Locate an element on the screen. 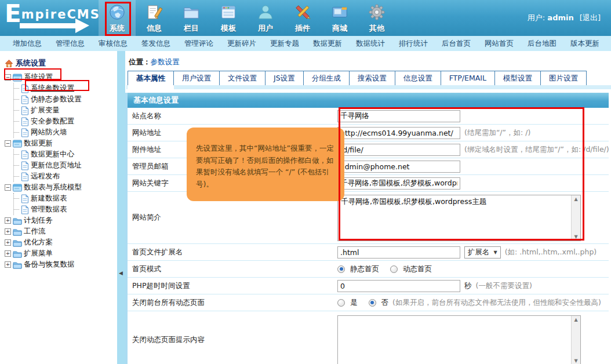 The width and height of the screenshot is (611, 364). site-description-textarea: 千寻网络,帝国模板,织梦模板,wordpress主题▲▼ is located at coordinates (459, 218).